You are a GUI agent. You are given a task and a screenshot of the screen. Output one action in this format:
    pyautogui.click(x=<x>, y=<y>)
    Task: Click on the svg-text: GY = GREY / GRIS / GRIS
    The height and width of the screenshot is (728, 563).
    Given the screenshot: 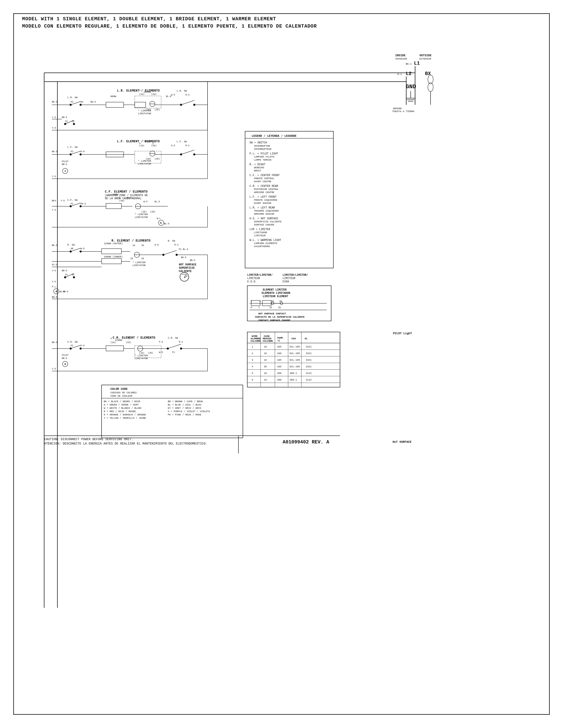 What is the action you would take?
    pyautogui.click(x=185, y=408)
    